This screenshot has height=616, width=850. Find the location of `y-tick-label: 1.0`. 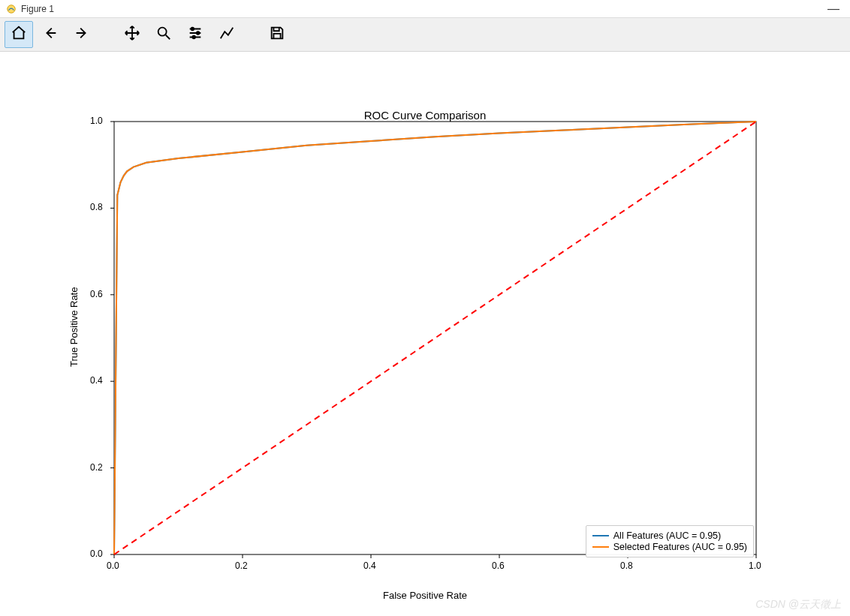

y-tick-label: 1.0 is located at coordinates (96, 121).